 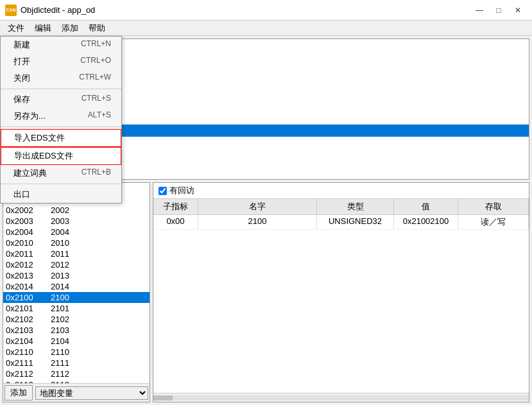 I want to click on list-row: 0x20132013, so click(x=76, y=276).